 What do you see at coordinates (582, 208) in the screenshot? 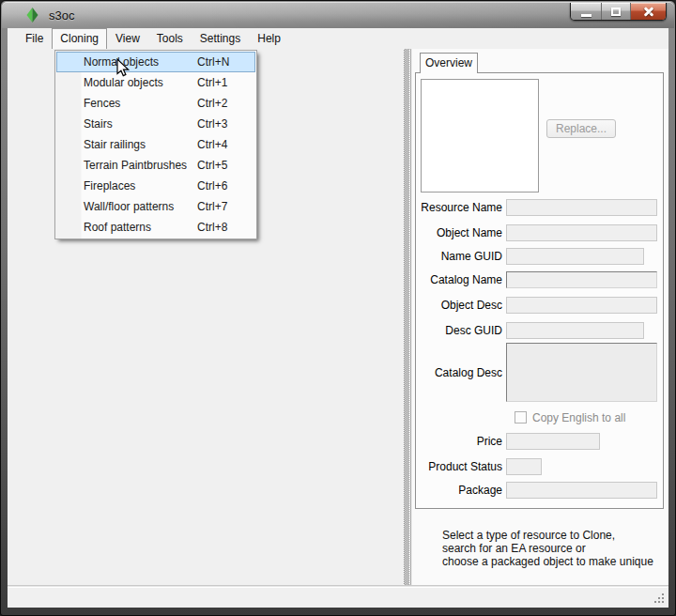
I see `resource-name-input` at bounding box center [582, 208].